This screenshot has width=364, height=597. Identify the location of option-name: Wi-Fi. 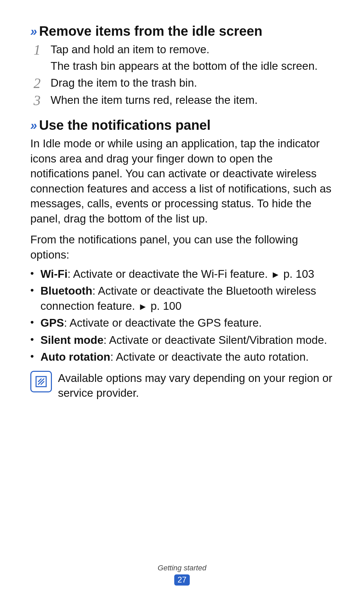
(54, 274).